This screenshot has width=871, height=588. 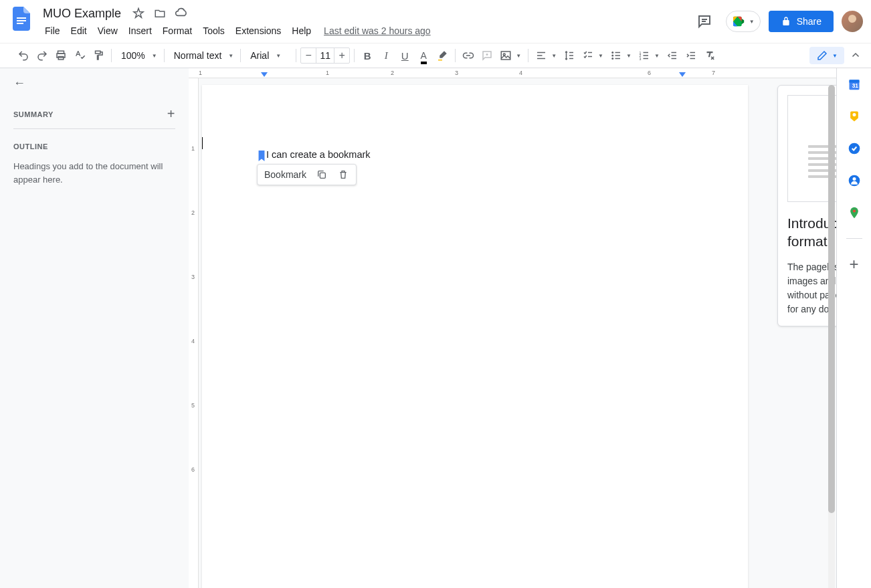 I want to click on link-button, so click(x=468, y=56).